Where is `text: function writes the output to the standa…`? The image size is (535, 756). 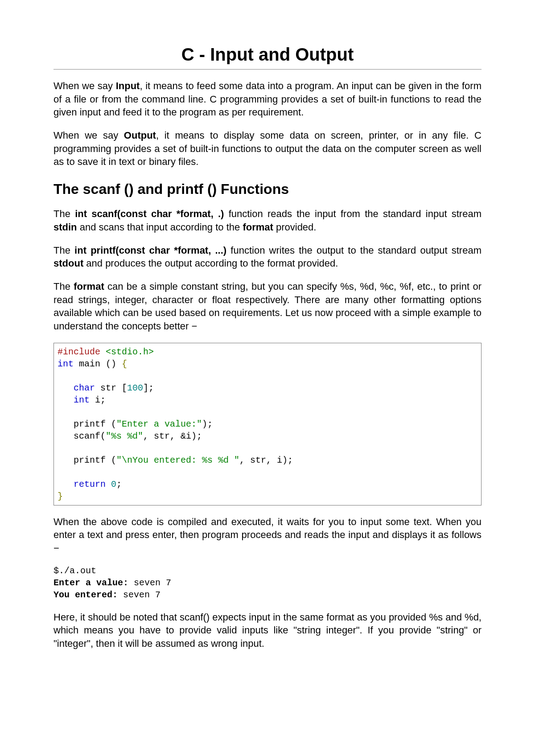
text: function writes the output to the standa… is located at coordinates (354, 251).